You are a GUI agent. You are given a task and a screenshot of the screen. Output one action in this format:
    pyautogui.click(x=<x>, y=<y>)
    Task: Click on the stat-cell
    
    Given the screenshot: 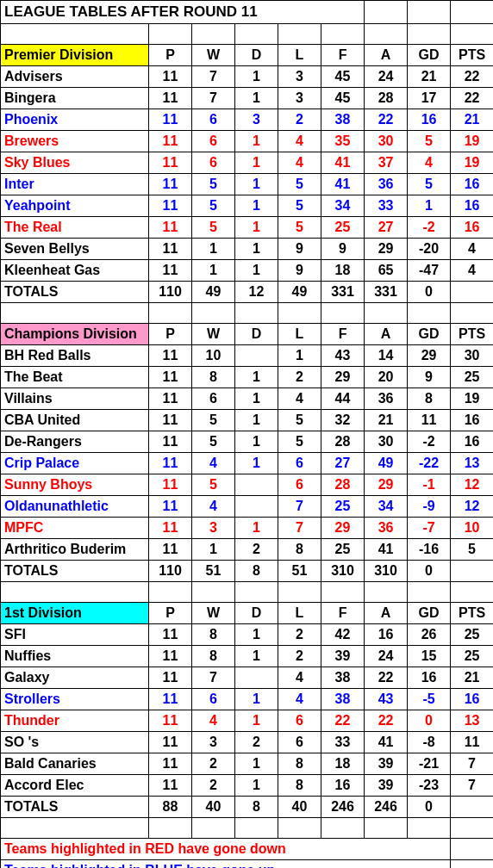 What is the action you would take?
    pyautogui.click(x=257, y=679)
    